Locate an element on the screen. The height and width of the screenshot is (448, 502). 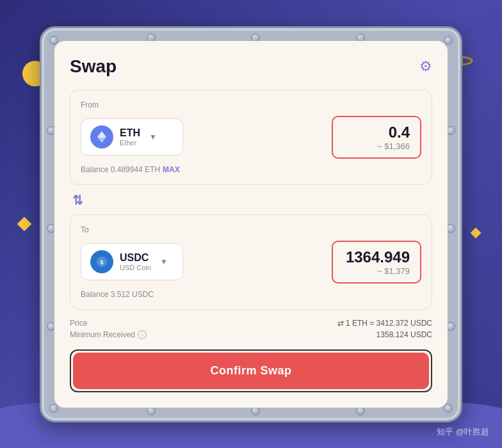
from-token-chevron-icon: ▼ is located at coordinates (153, 137).